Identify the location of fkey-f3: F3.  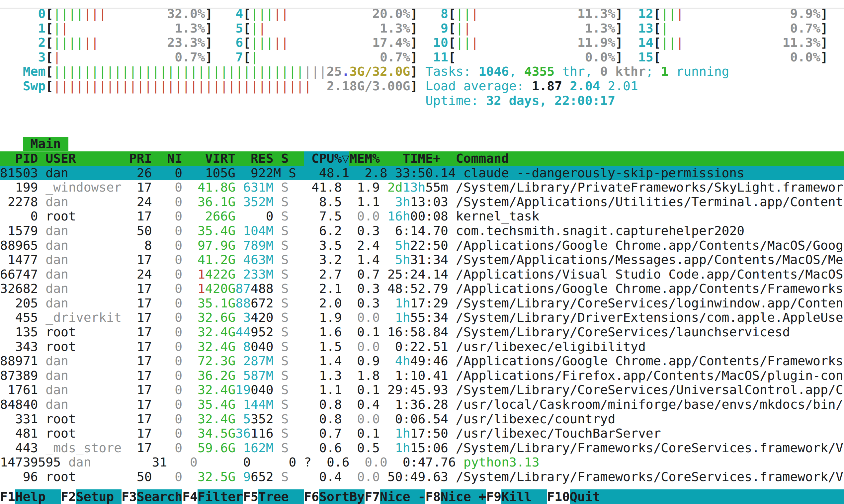
(129, 497).